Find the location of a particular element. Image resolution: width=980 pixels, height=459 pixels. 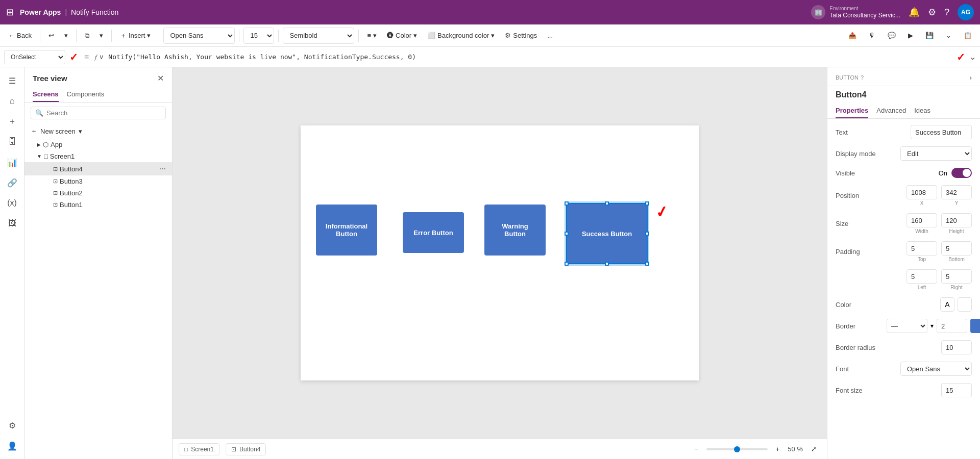

tree-search-box: 🔍 is located at coordinates (98, 113).